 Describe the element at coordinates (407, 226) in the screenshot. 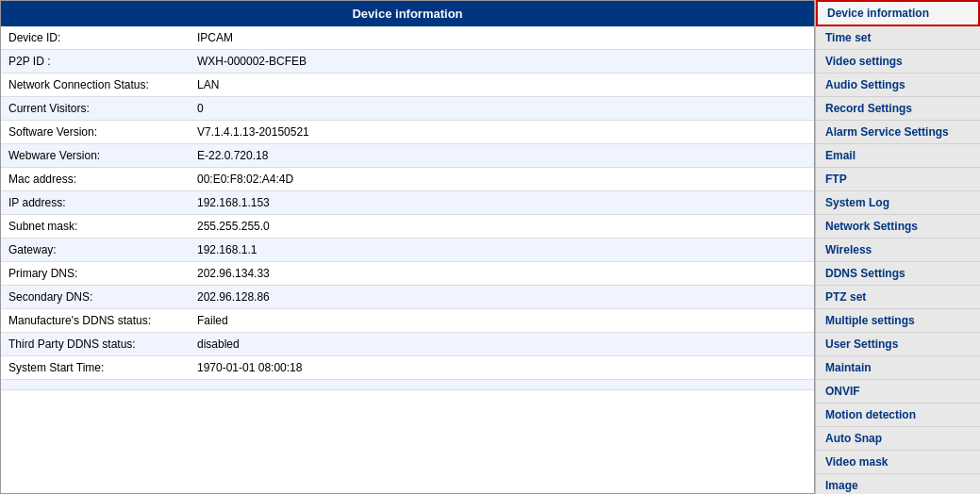

I see `table-row: Subnet mask:255.255.255.0` at that location.